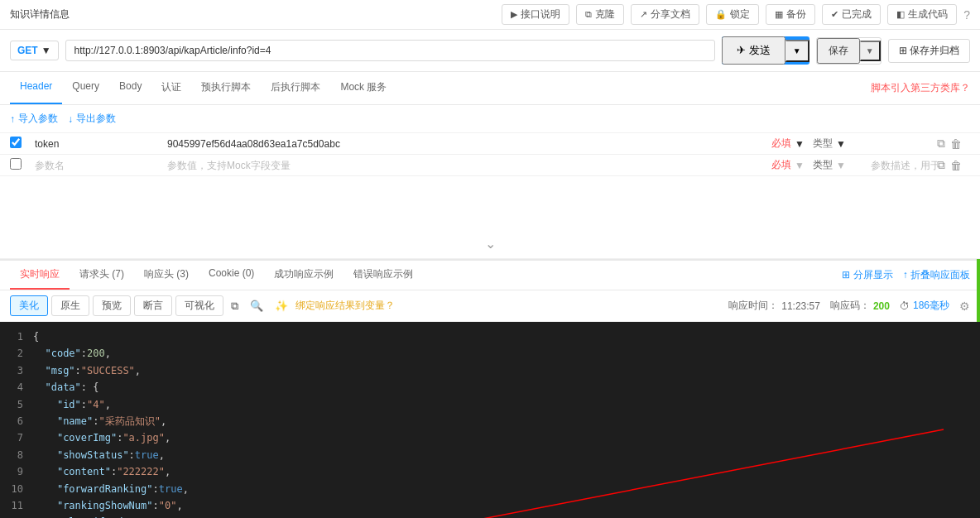 This screenshot has width=980, height=518. What do you see at coordinates (536, 15) in the screenshot?
I see `interface-desc-button: ▶ 接口说明` at bounding box center [536, 15].